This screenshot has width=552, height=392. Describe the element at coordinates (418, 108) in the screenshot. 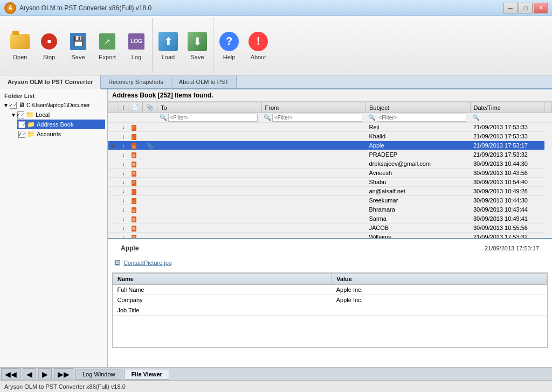

I see `col-subject: Subject` at that location.